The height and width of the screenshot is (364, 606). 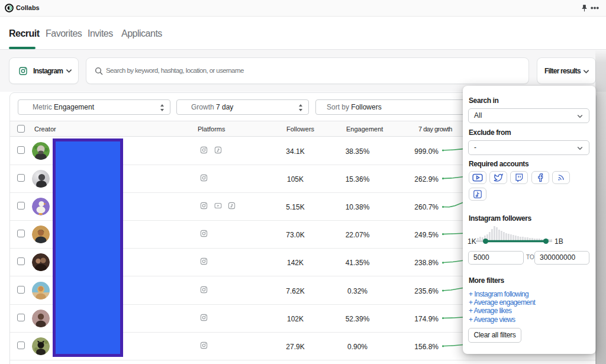 I want to click on svg-text: 1B, so click(x=559, y=241).